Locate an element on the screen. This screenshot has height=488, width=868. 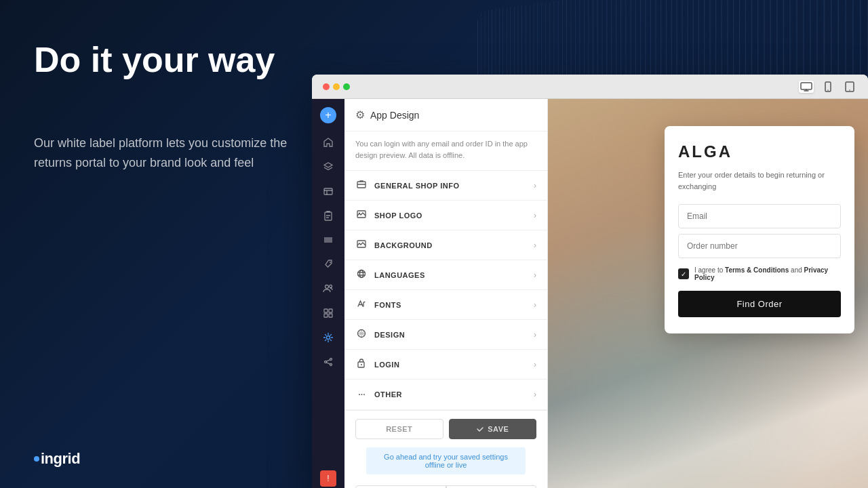
browser-dot-green is located at coordinates (347, 87).